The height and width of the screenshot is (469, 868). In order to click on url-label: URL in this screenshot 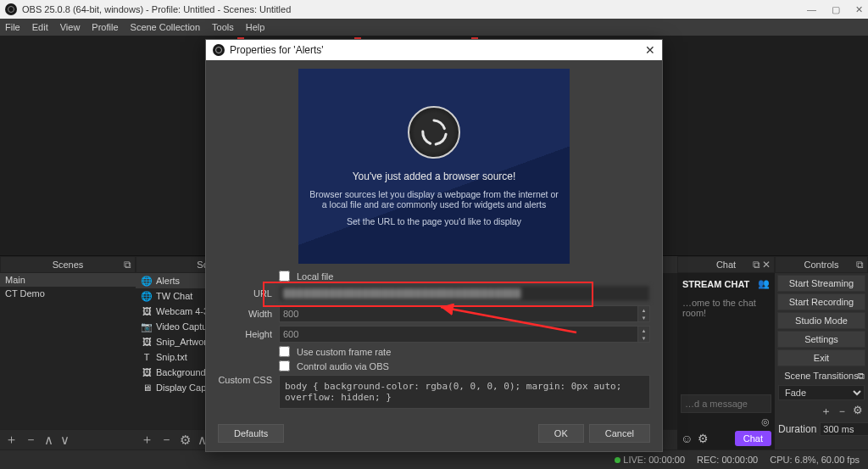, I will do `click(245, 293)`.